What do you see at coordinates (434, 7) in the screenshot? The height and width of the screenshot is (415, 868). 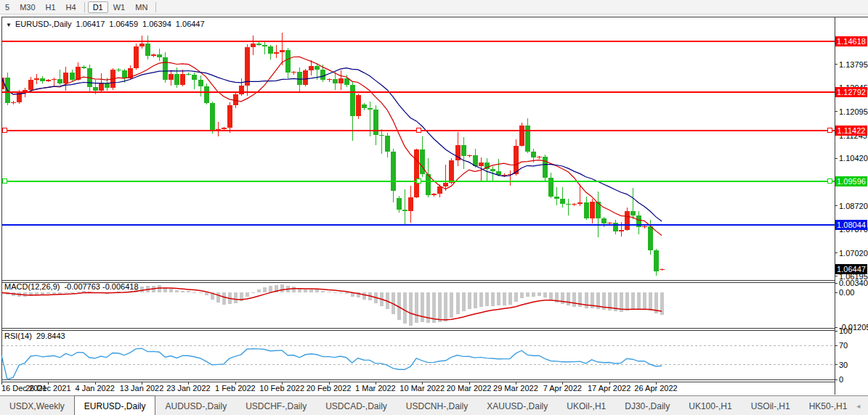 I see `timeframe-toolbar: 5M30H1H4D1W1MN` at bounding box center [434, 7].